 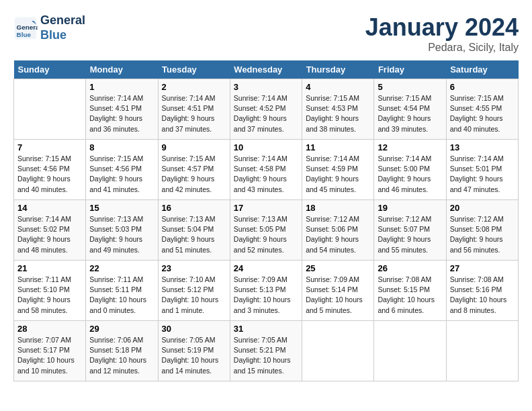 What do you see at coordinates (194, 235) in the screenshot?
I see `day-info: Sunrise: 7:13 AM Sunset: 5:04 PM Dayligh…` at bounding box center [194, 235].